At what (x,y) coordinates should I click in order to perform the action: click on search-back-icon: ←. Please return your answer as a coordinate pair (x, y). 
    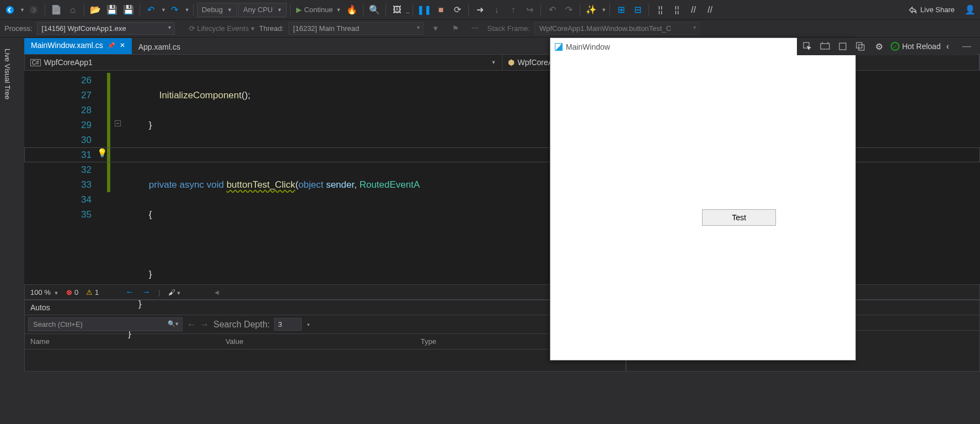
    Looking at the image, I should click on (191, 325).